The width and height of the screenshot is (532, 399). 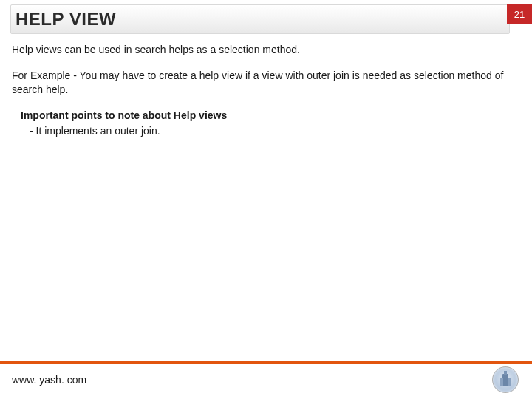 What do you see at coordinates (519, 14) in the screenshot?
I see `page-number-badge: 21` at bounding box center [519, 14].